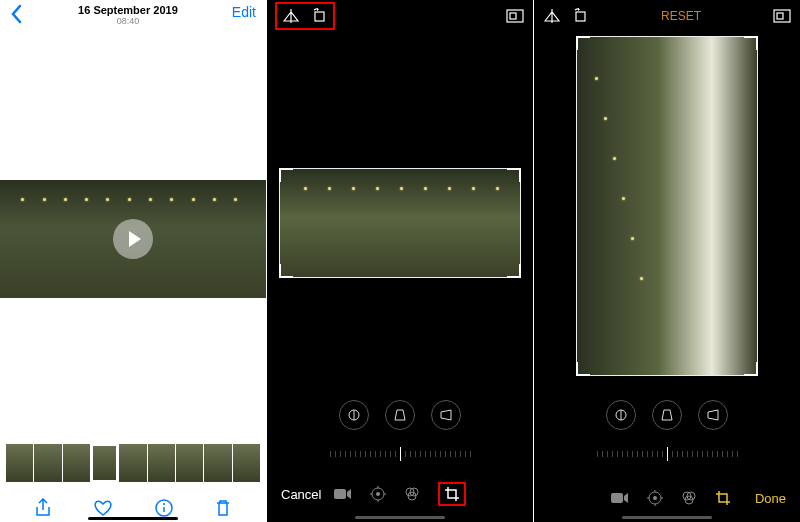 This screenshot has width=800, height=522. I want to click on trash-icon, so click(223, 508).